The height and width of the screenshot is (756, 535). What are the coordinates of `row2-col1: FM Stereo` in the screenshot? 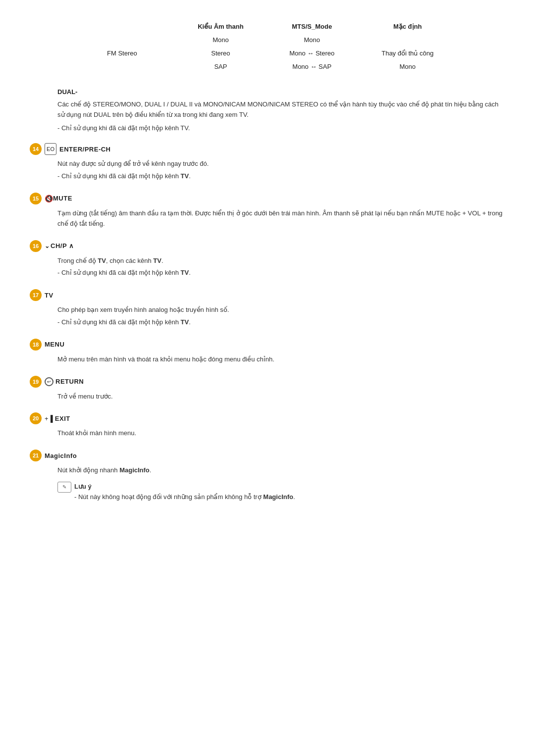 It's located at (126, 53).